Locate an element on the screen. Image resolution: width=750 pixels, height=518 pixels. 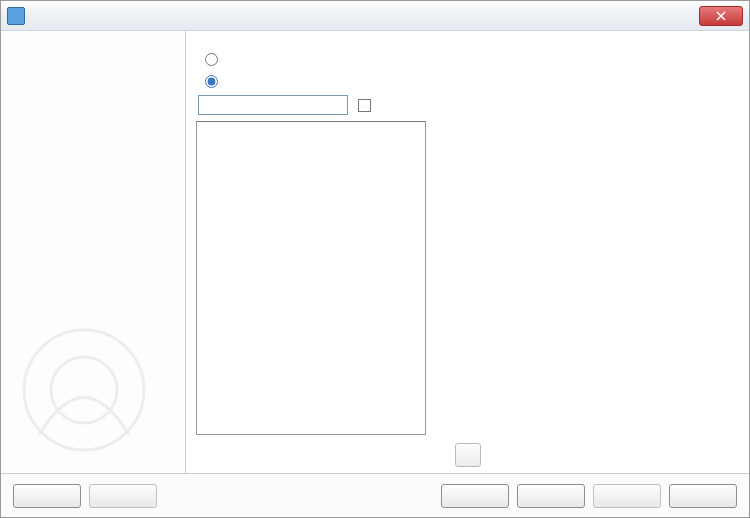
search-row is located at coordinates (468, 106).